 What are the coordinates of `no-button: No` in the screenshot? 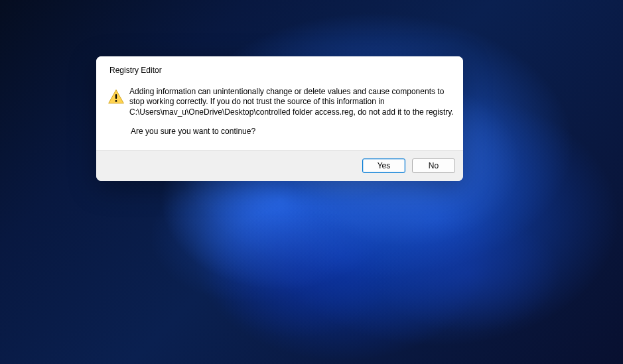 It's located at (434, 166).